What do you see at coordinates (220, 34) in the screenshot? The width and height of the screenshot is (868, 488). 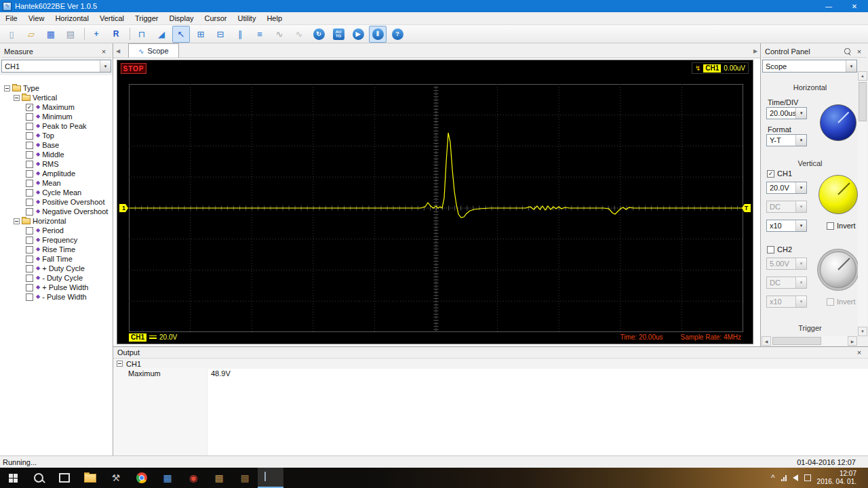 I see `grid-half-icon: ⊟` at bounding box center [220, 34].